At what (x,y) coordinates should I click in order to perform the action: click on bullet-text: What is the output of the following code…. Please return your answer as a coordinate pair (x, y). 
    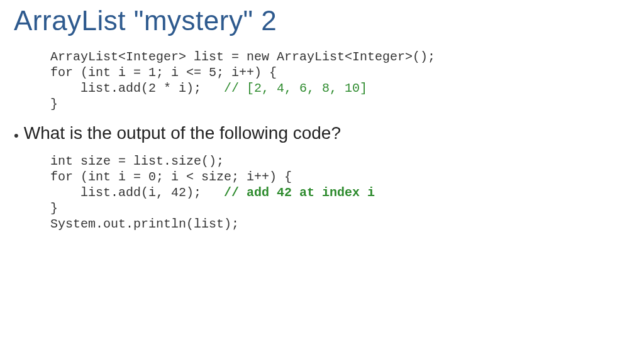
    Looking at the image, I should click on (182, 133).